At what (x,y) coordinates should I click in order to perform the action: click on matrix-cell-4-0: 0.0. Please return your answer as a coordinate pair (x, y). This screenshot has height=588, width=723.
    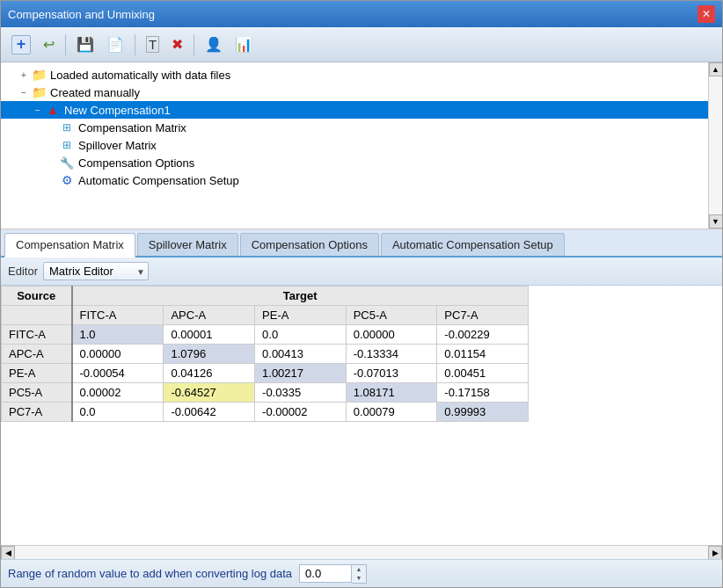
    Looking at the image, I should click on (118, 412).